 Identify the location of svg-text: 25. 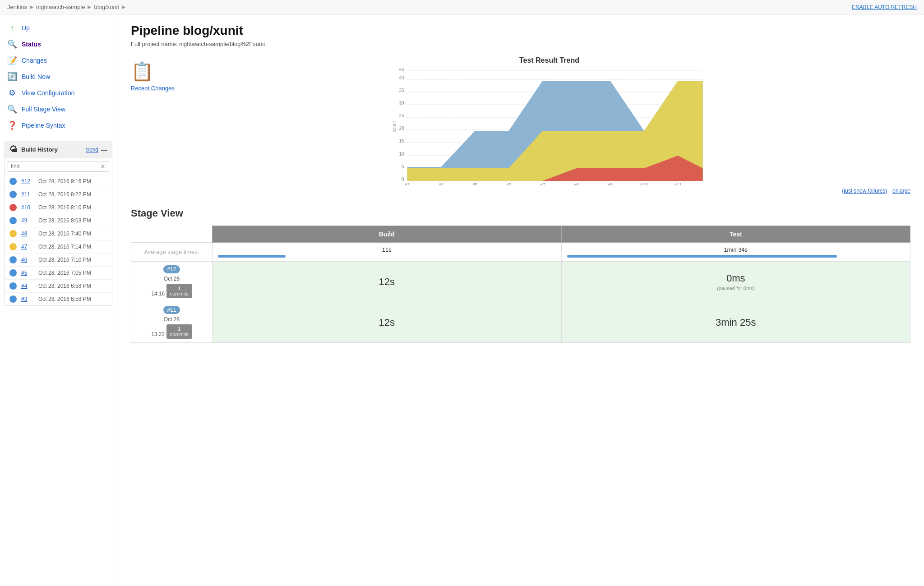
(402, 115).